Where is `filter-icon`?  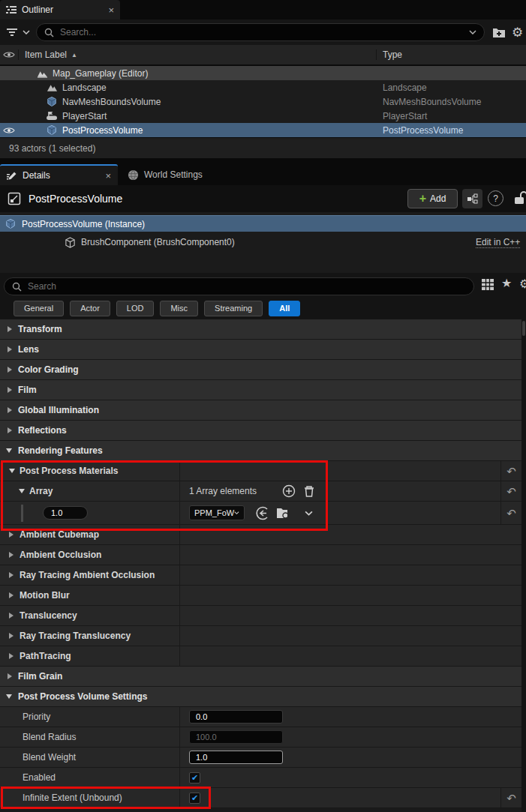 filter-icon is located at coordinates (13, 32).